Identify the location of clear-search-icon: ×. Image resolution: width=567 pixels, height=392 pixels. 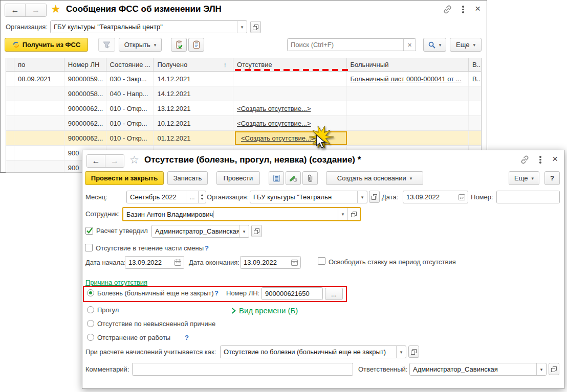
(409, 45).